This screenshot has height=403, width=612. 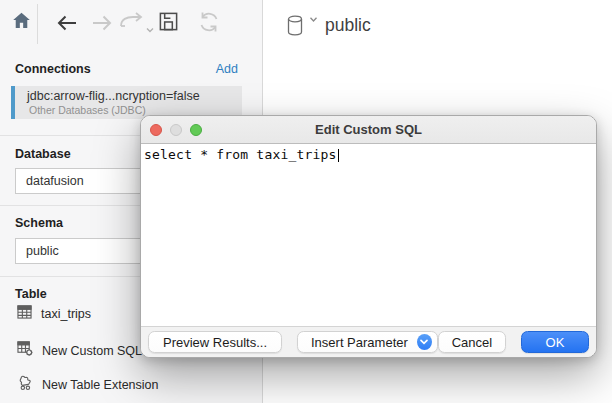 I want to click on dialog-title: Edit Custom SQL, so click(x=368, y=130).